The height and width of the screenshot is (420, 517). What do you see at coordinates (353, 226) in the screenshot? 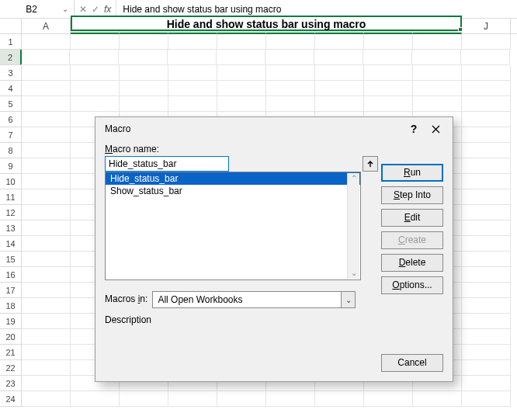
I see `scrollbar: ⌃ ⌄` at bounding box center [353, 226].